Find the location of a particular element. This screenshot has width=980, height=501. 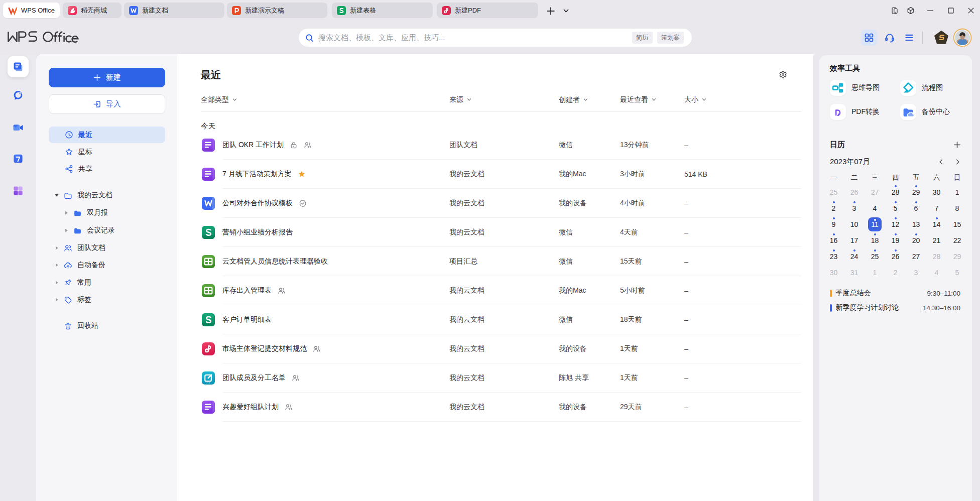

add-event-button is located at coordinates (957, 145).